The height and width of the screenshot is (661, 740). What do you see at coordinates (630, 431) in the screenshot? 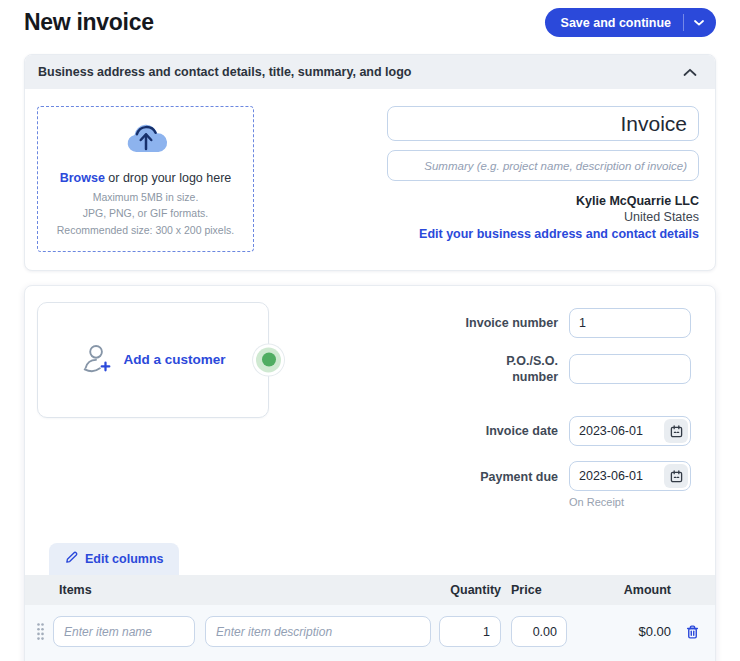
I see `invoice-date-field` at bounding box center [630, 431].